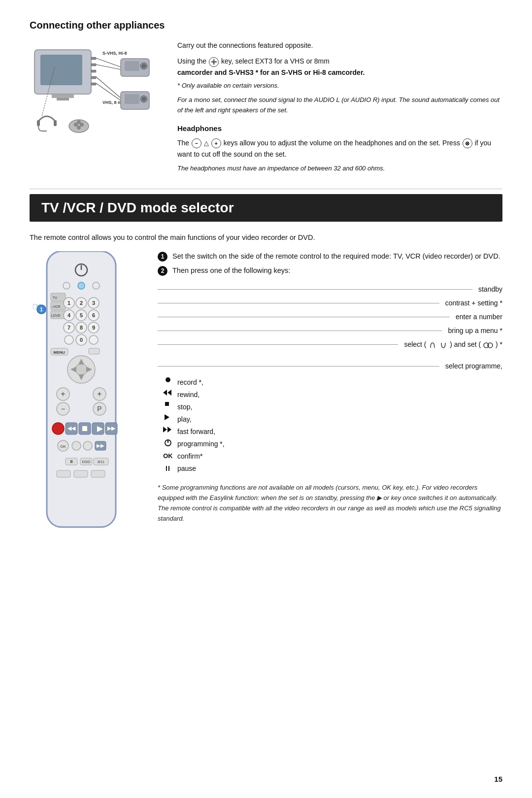  What do you see at coordinates (206, 143) in the screenshot?
I see `triangle-key: △` at bounding box center [206, 143].